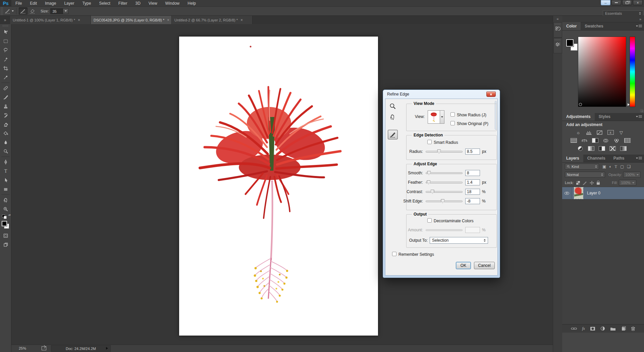 The width and height of the screenshot is (644, 352). I want to click on collapse-panels-chevron: », so click(603, 19).